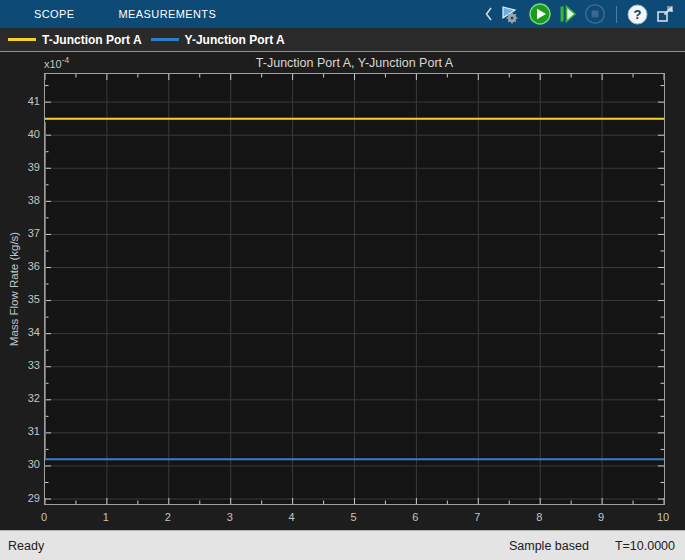 This screenshot has width=685, height=560. I want to click on y-tick-label: 35, so click(20, 300).